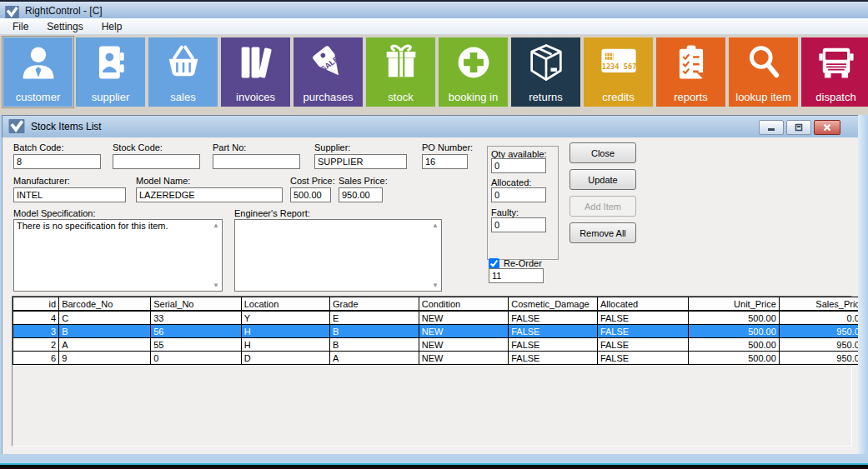 Image resolution: width=868 pixels, height=469 pixels. I want to click on table-cell: 9, so click(105, 358).